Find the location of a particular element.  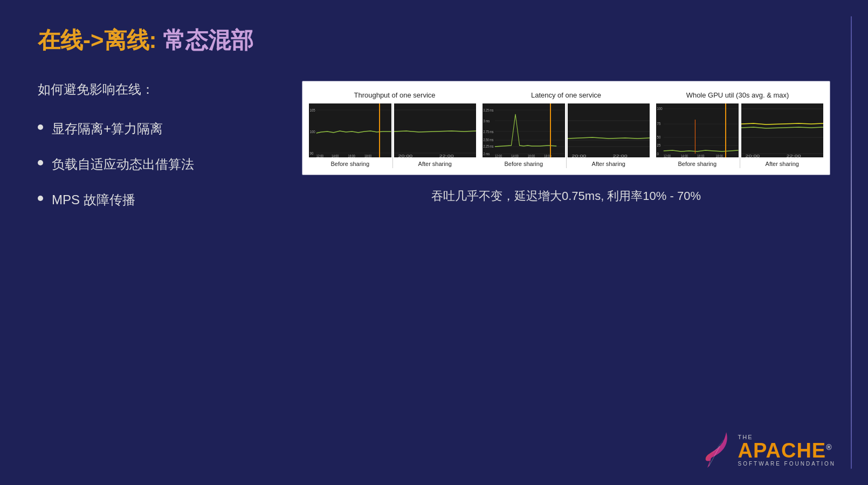

chart-throughput-before: 105 100 90 12:00 is located at coordinates (350, 136).